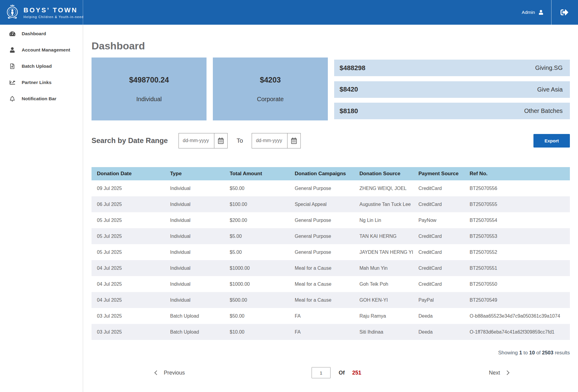 This screenshot has width=578, height=392. I want to click on search-by-date-row: Search by Date Range To Export, so click(331, 141).